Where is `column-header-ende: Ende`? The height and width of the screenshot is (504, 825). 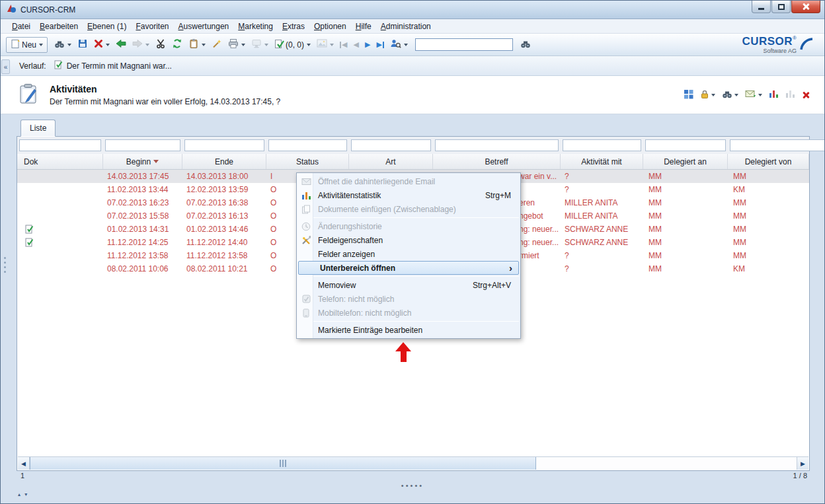 column-header-ende: Ende is located at coordinates (225, 161).